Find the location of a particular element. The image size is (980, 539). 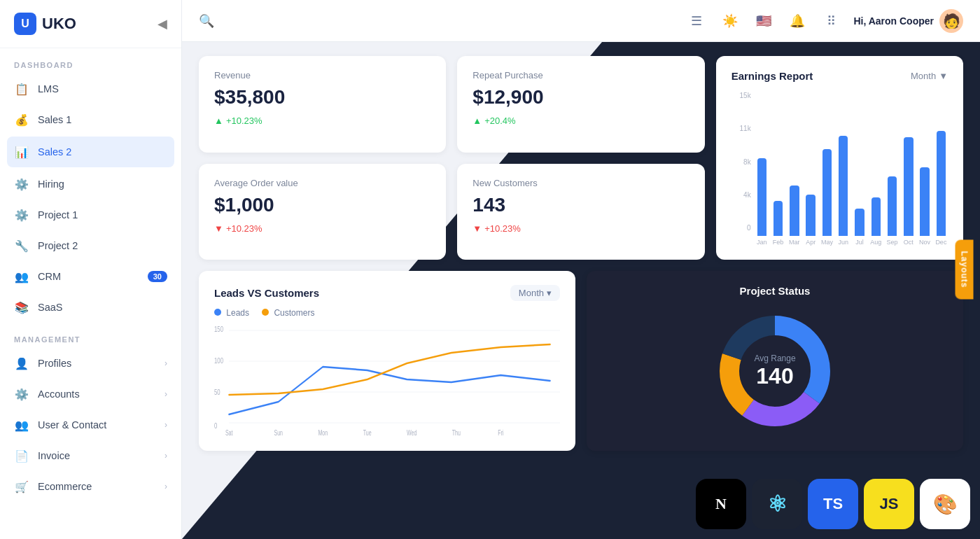

bars-container: JanFebMarAprMayJunJulAugSepOctNovDec is located at coordinates (851, 169).